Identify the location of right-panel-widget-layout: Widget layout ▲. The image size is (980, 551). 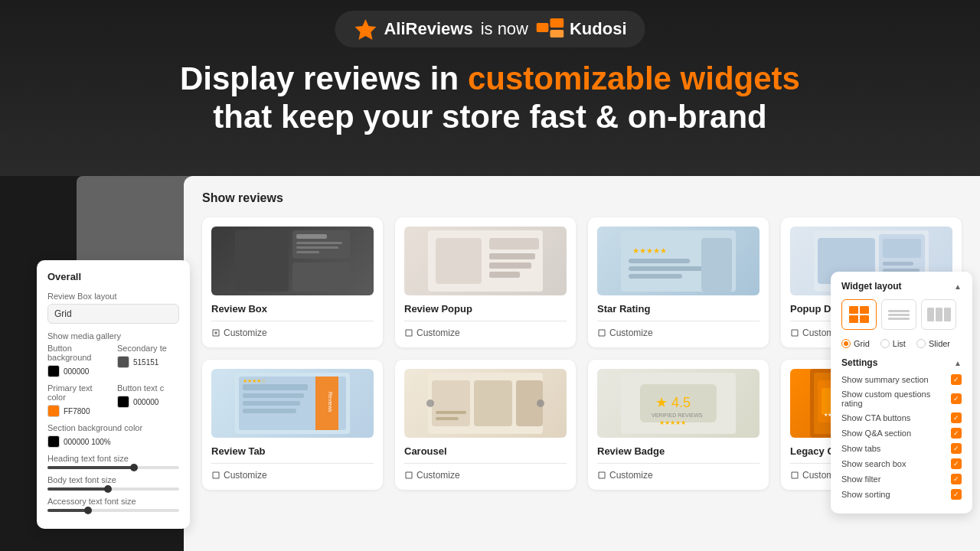
(902, 393).